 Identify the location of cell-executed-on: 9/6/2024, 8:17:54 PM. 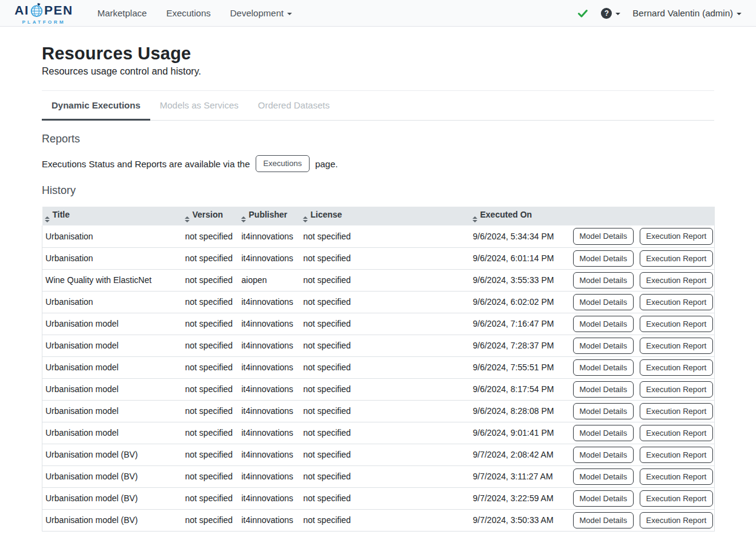
(520, 389).